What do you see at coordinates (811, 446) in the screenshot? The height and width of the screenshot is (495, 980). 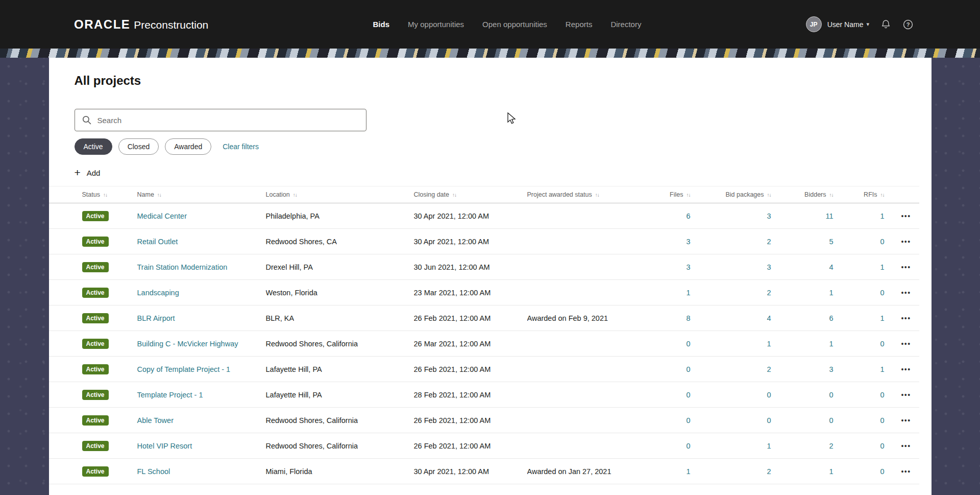 I see `bidders-cell: 2` at bounding box center [811, 446].